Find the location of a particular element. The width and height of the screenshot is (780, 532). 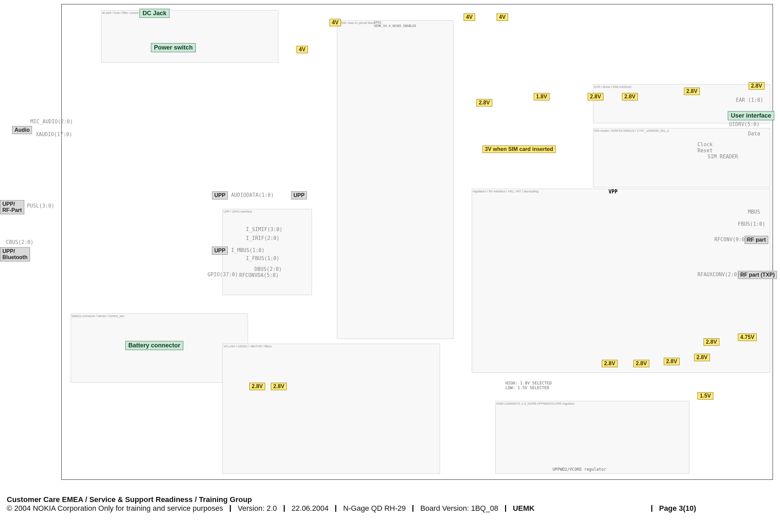

label-user-interface: User interface is located at coordinates (751, 116).